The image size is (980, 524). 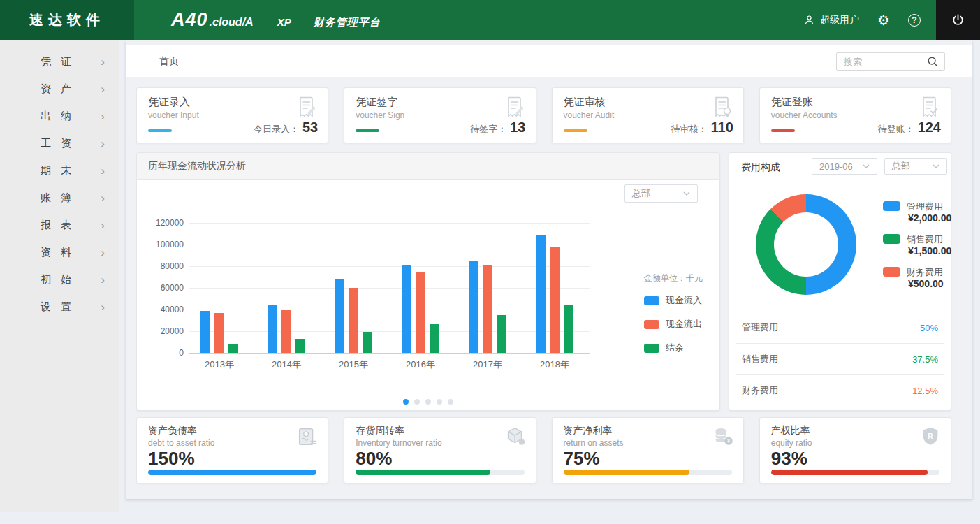 I want to click on legend-entry: 结余, so click(x=673, y=348).